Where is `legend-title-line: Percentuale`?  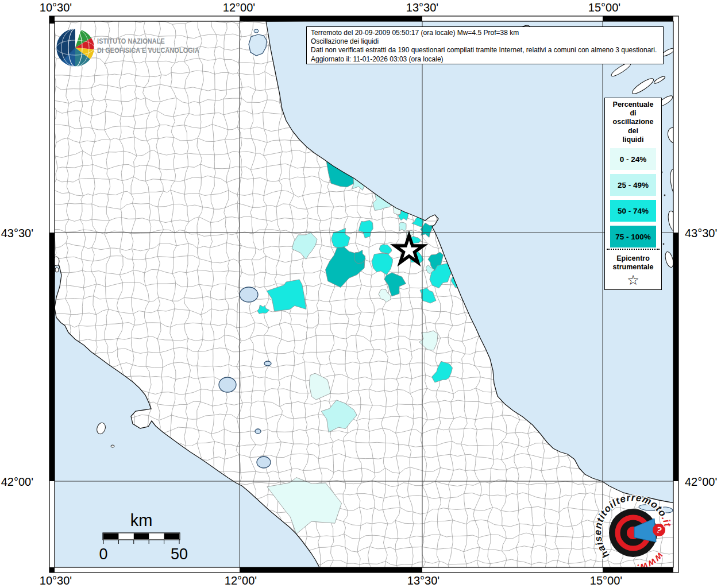
legend-title-line: Percentuale is located at coordinates (633, 105).